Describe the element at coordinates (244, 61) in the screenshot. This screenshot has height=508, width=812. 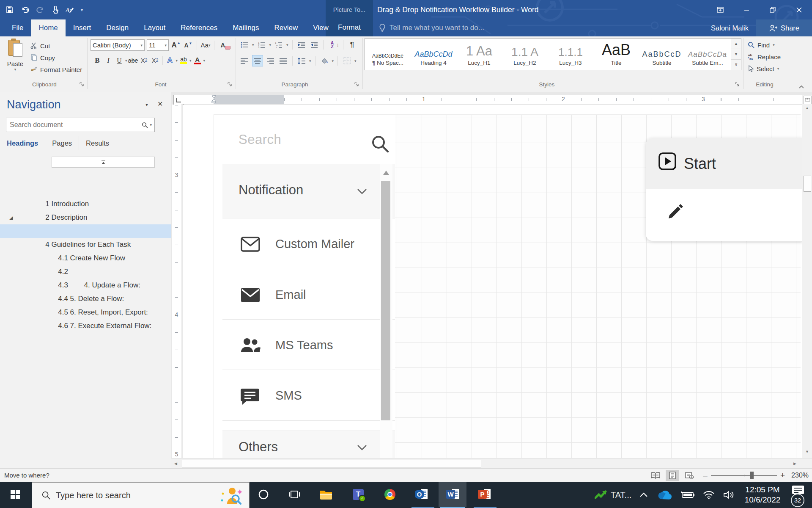
I see `align-left-button` at that location.